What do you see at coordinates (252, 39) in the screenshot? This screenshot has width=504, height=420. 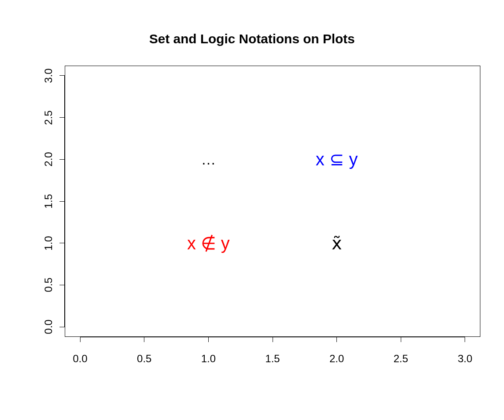 I see `chart-title: Set and Logic Notations on Plots` at bounding box center [252, 39].